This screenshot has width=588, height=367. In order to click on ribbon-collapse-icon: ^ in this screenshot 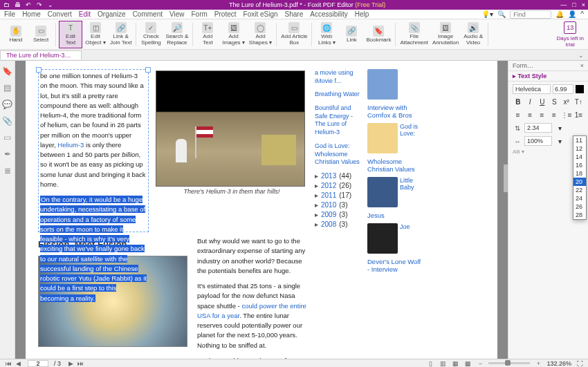, I will do `click(582, 14)`.